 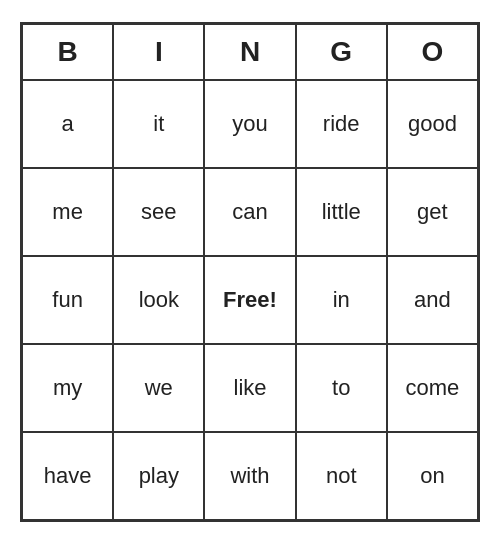 I want to click on bingo-row-3: myweliketocome, so click(x=250, y=388).